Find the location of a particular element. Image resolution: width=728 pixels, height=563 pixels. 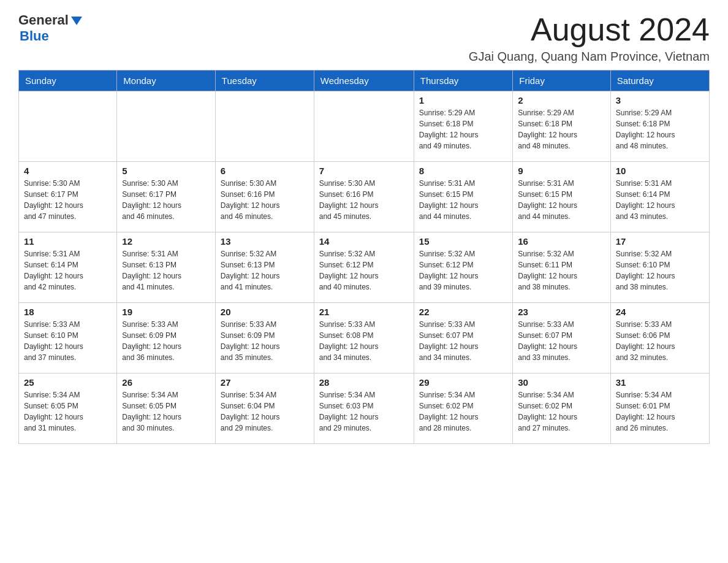

week-row-2: 4Sunrise: 5:30 AM Sunset: 6:17 PM Daylig… is located at coordinates (364, 197).